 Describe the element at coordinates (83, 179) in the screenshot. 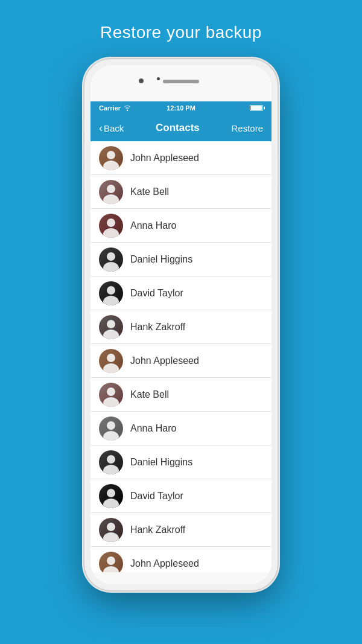

I see `volume-down-button` at that location.